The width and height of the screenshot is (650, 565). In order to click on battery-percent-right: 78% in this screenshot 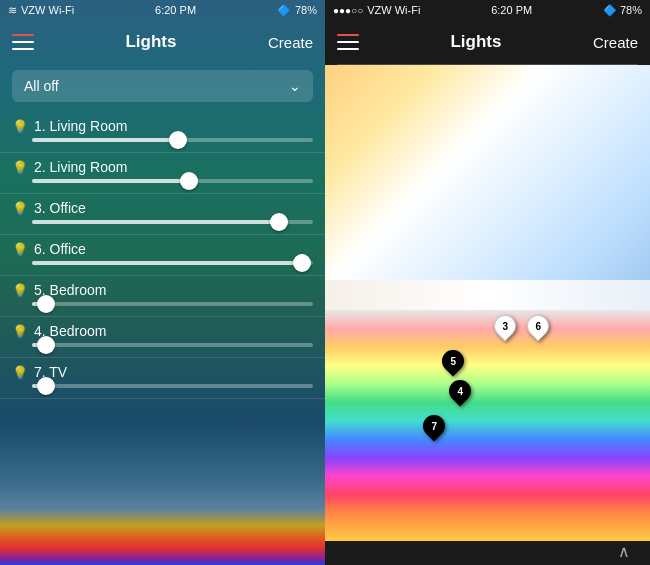, I will do `click(631, 10)`.